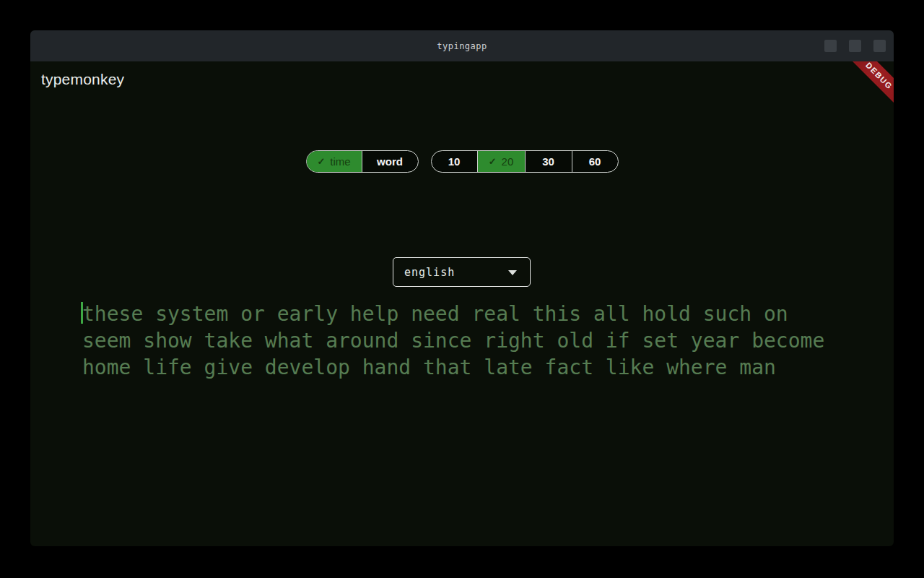  I want to click on words-line: seem show take what around since right o…, so click(453, 341).